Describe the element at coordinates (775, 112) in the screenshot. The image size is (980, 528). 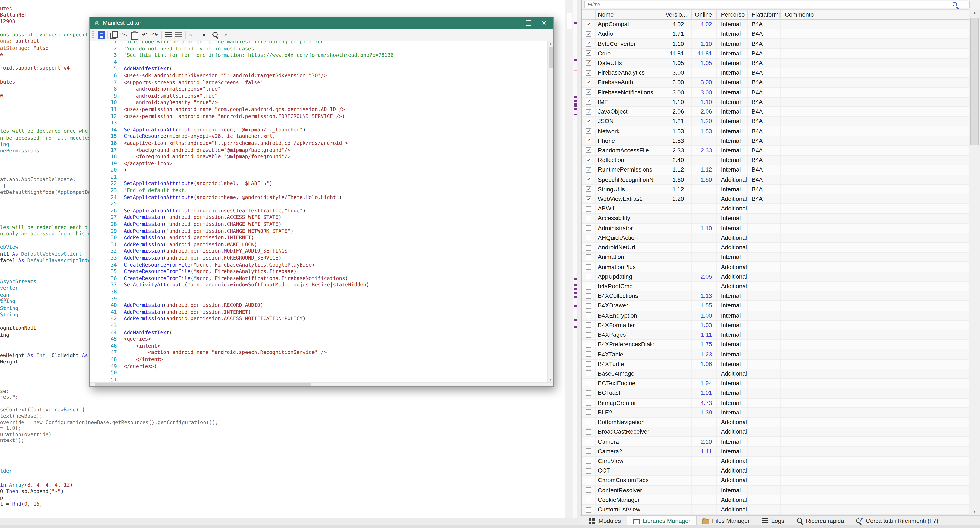
I see `library-row: JavaObject 2.06 2.06 Internal B4A` at that location.